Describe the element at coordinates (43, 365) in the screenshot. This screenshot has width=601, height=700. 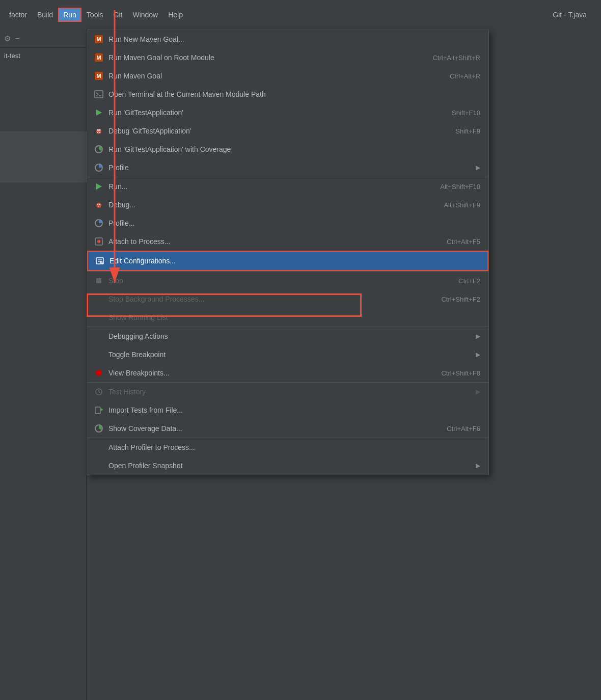
I see `sidebar: ⚙ − it-test` at that location.